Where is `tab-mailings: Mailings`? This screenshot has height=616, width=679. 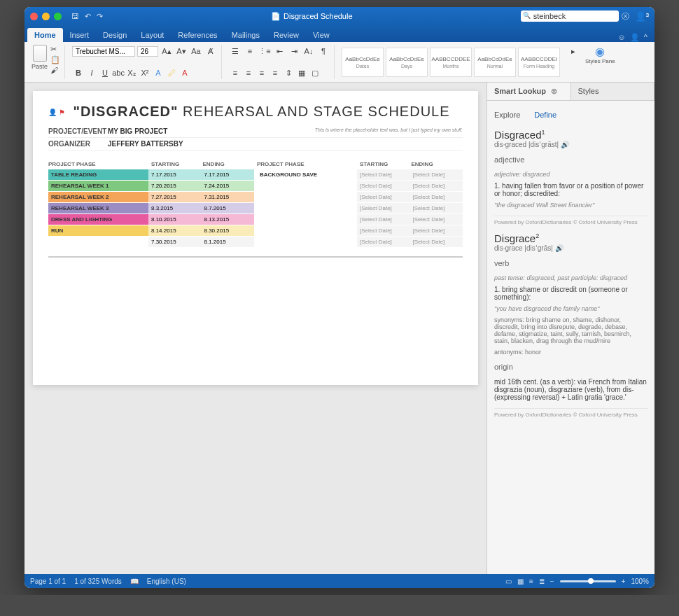 tab-mailings: Mailings is located at coordinates (246, 35).